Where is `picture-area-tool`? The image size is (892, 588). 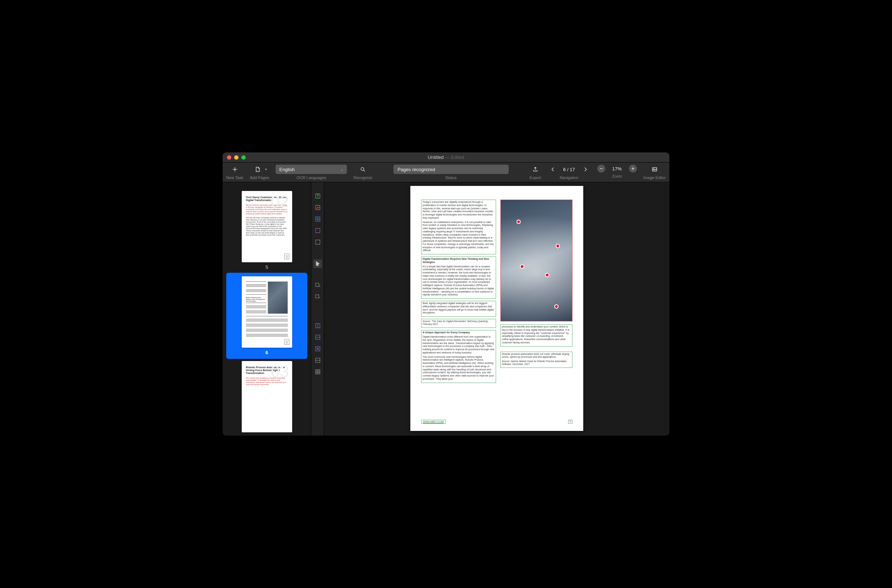
picture-area-tool is located at coordinates (318, 208).